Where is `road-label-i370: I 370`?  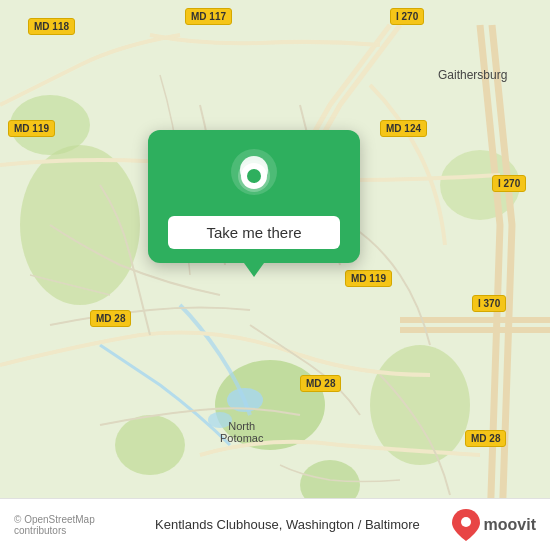
road-label-i370: I 370 is located at coordinates (489, 304).